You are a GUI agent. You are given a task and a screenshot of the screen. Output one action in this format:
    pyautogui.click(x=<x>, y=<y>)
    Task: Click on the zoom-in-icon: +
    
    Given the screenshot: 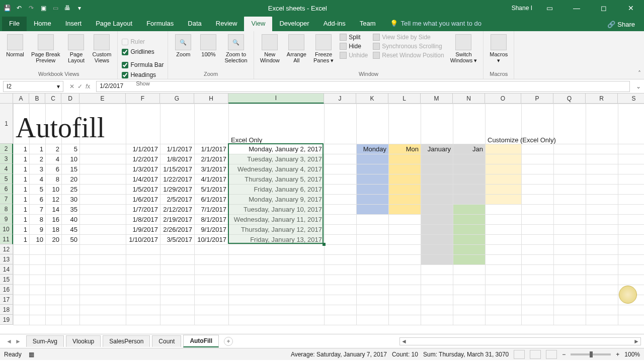 What is the action you would take?
    pyautogui.click(x=618, y=354)
    